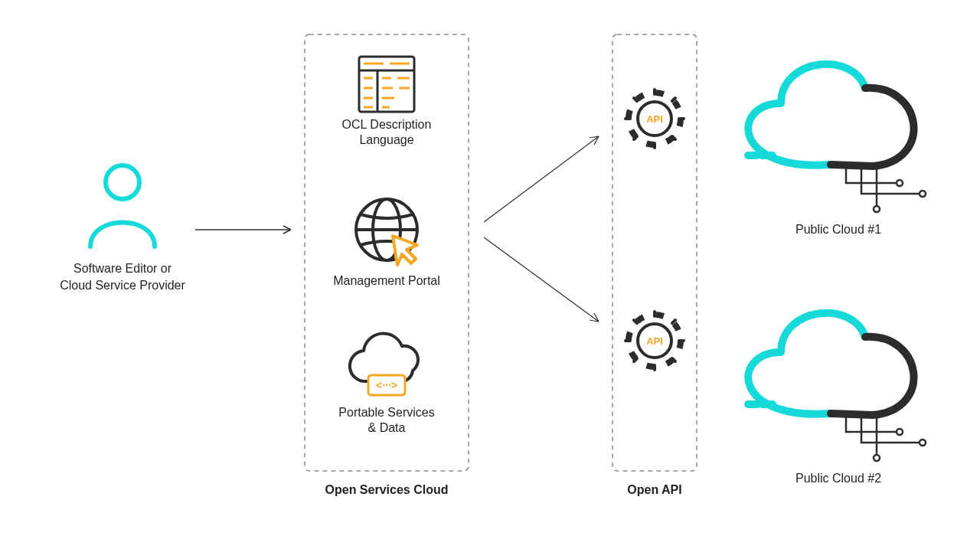  Describe the element at coordinates (387, 385) in the screenshot. I see `code-badge-icon: <···>` at that location.